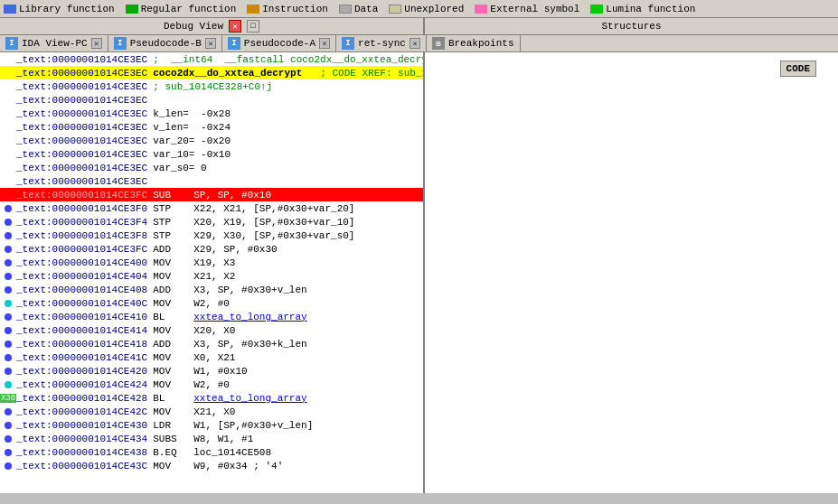 This screenshot has width=838, height=504. Describe the element at coordinates (212, 276) in the screenshot. I see `code-line-mov2: _text:00000001014CE404 MOV X21, X2` at that location.